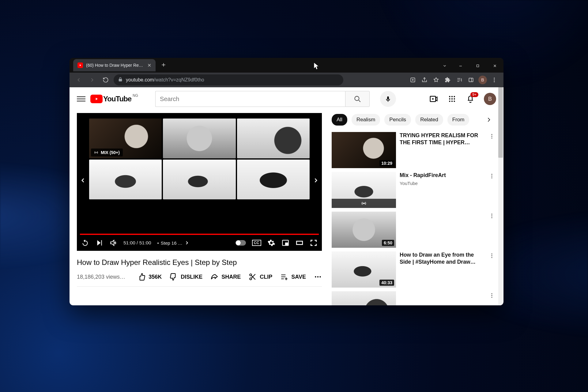  What do you see at coordinates (314, 243) in the screenshot?
I see `fullscreen-button` at bounding box center [314, 243].